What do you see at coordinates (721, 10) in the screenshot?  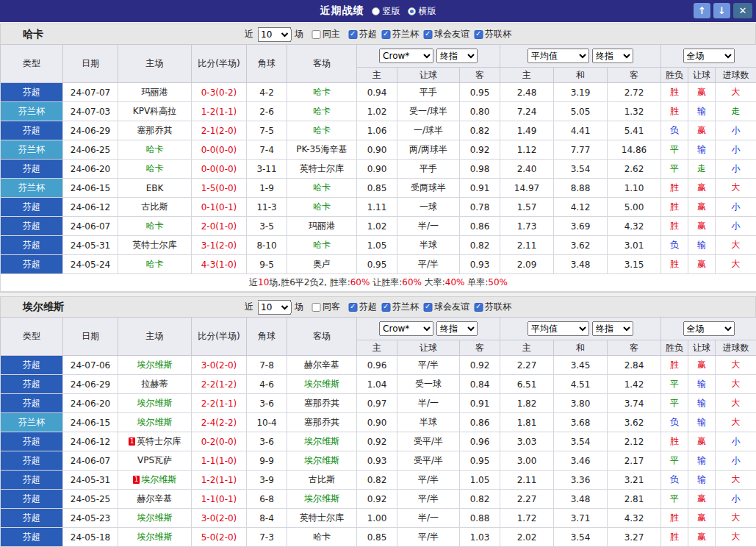 I see `move-down-button: ↓` at bounding box center [721, 10].